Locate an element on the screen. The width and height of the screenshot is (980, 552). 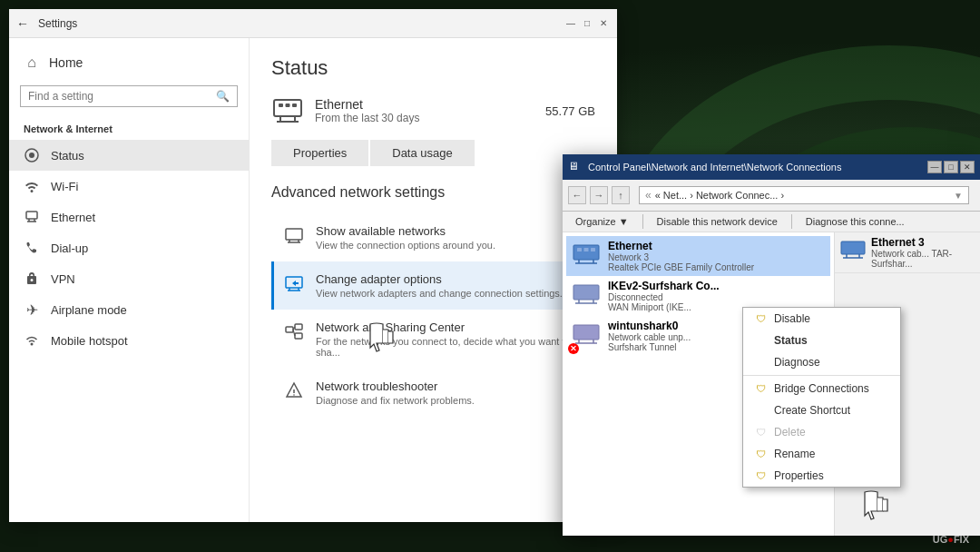
diagnose-label: Diagnose this conne... is located at coordinates (855, 222).